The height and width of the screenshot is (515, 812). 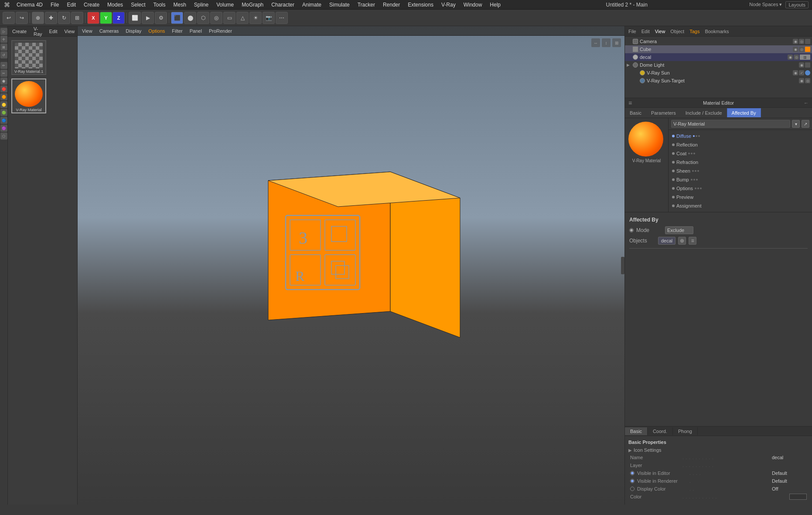 I want to click on visible-editor-radio, so click(x=632, y=473).